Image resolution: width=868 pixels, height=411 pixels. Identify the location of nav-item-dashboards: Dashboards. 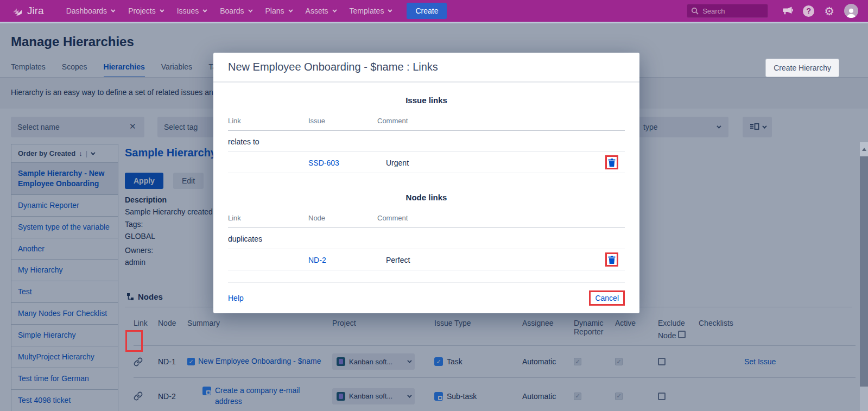
(90, 11).